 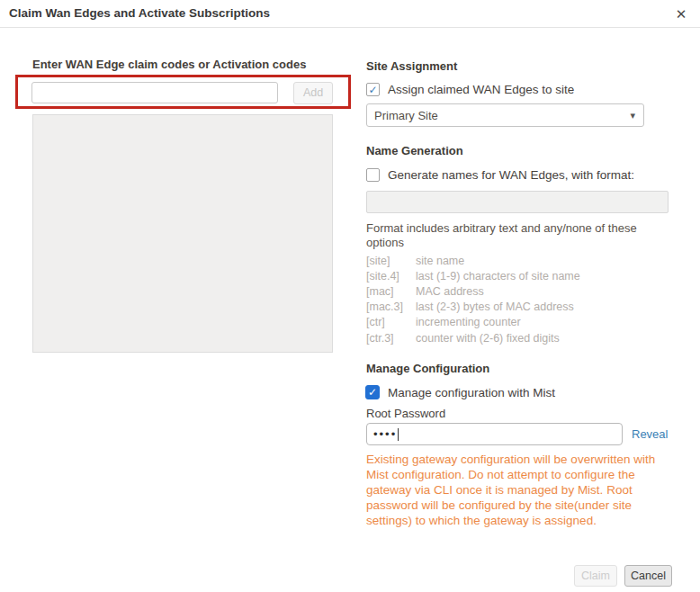 What do you see at coordinates (519, 338) in the screenshot?
I see `list-item: [ctr.3] counter with (2-6) fixed digits` at bounding box center [519, 338].